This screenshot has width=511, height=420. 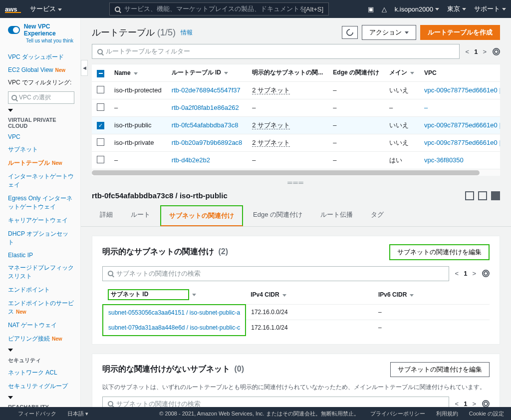 What do you see at coordinates (296, 108) in the screenshot?
I see `table-row: – rtb-0a2f08fab1e86a262 – – – –` at bounding box center [296, 108].